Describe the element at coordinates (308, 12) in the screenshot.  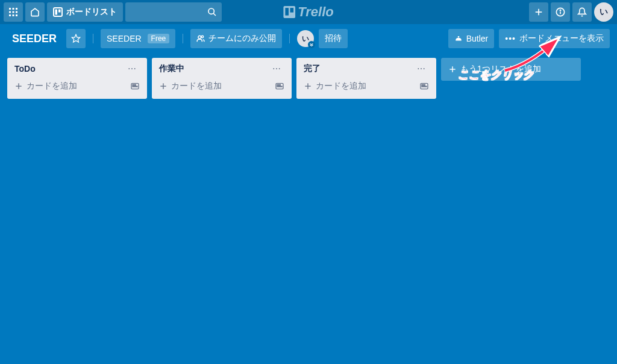
I see `logo: Trello` at that location.